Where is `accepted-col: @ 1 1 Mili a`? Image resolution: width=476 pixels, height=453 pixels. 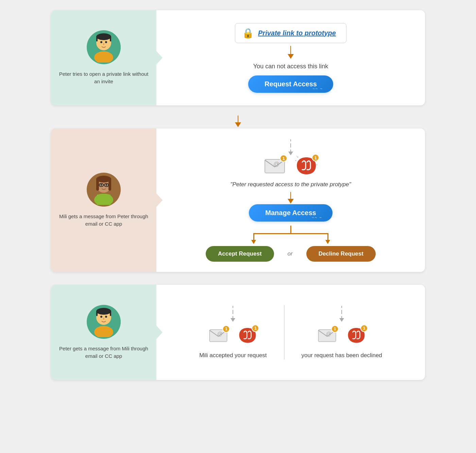
accepted-col: @ 1 1 Mili a is located at coordinates (233, 332).